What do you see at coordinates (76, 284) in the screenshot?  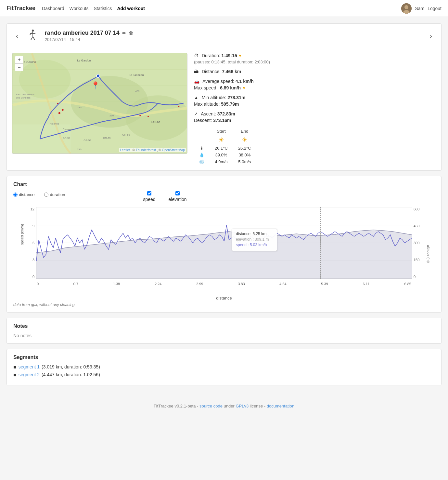 I see `x-tick-1: 0.7` at bounding box center [76, 284].